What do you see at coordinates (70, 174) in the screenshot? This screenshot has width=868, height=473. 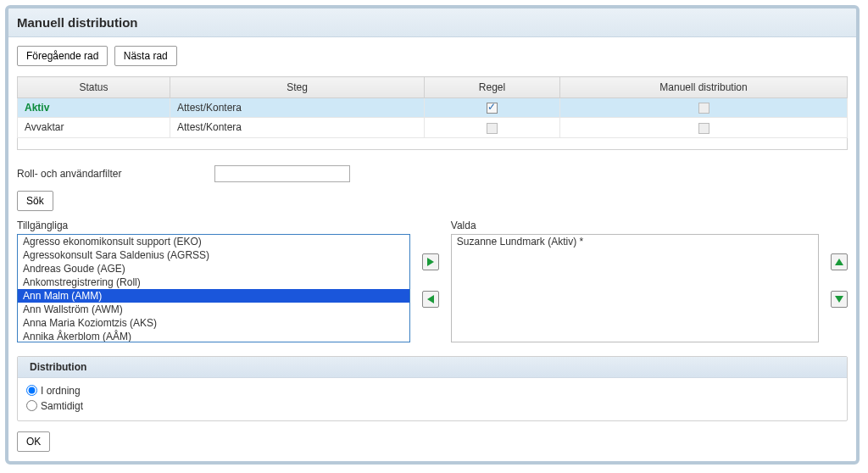 I see `filter-label: Roll- och användarfilter` at bounding box center [70, 174].